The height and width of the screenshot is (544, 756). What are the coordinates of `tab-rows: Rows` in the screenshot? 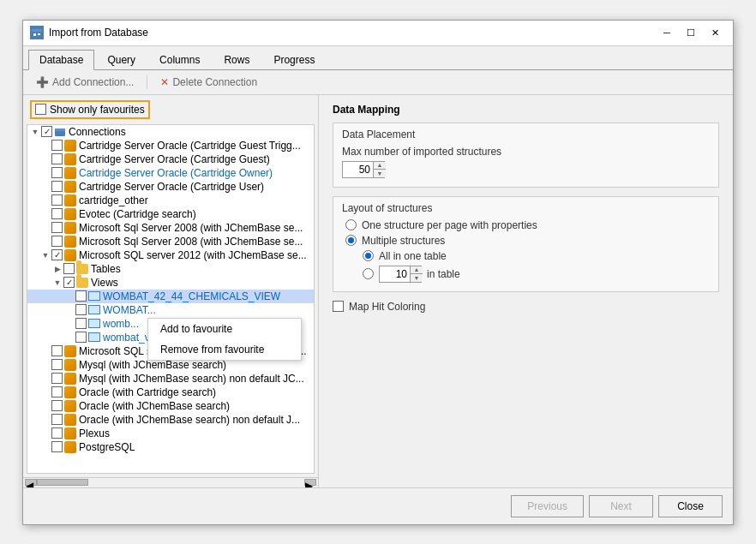 It's located at (237, 60).